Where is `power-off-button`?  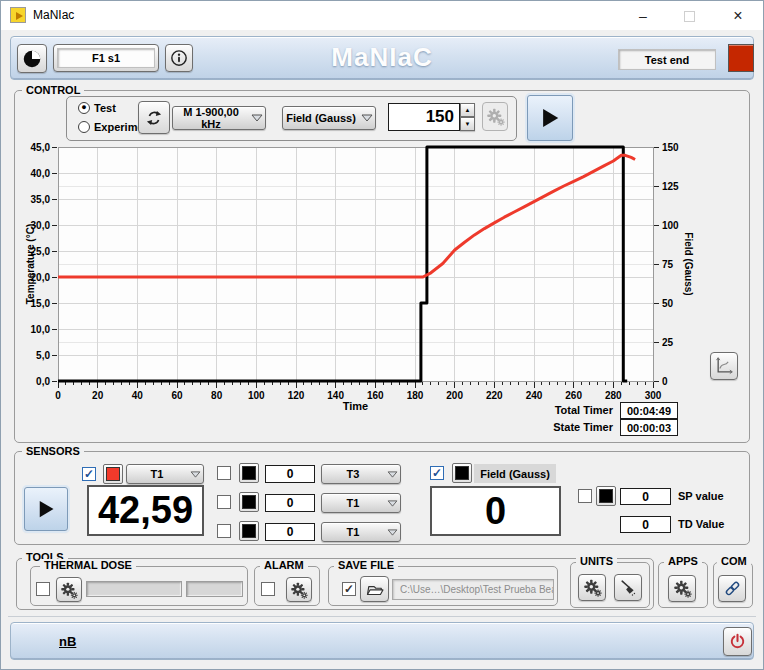 power-off-button is located at coordinates (738, 642).